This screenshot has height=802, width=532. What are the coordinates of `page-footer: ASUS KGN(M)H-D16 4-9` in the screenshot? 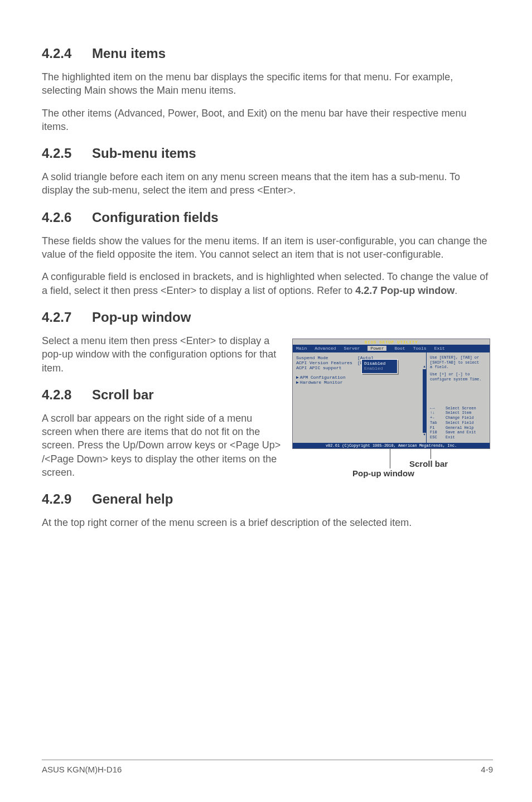 It's located at (268, 767).